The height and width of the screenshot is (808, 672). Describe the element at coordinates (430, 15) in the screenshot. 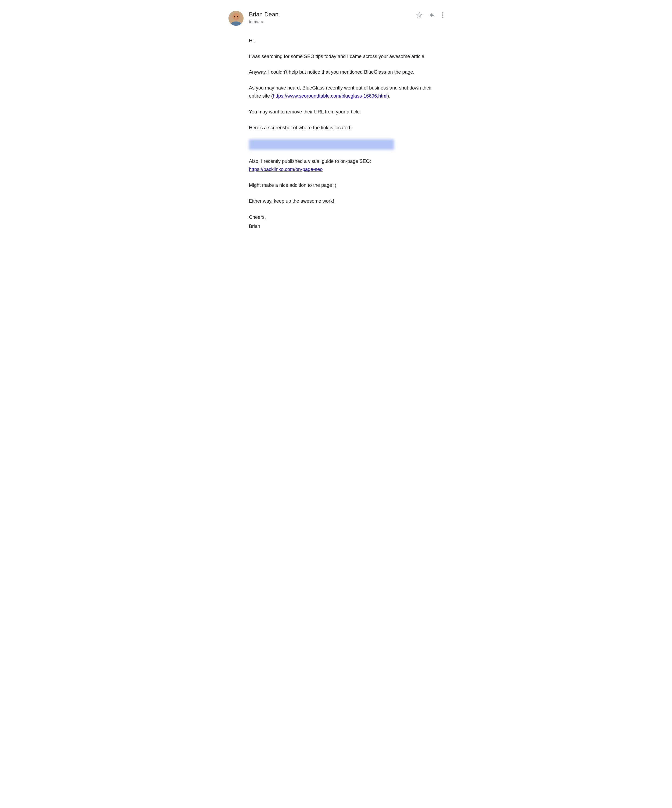

I see `email-actions` at that location.